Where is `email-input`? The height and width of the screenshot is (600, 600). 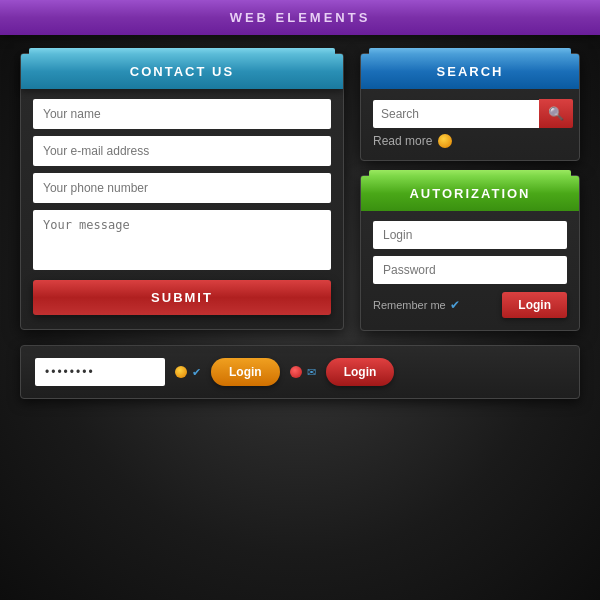 email-input is located at coordinates (182, 151).